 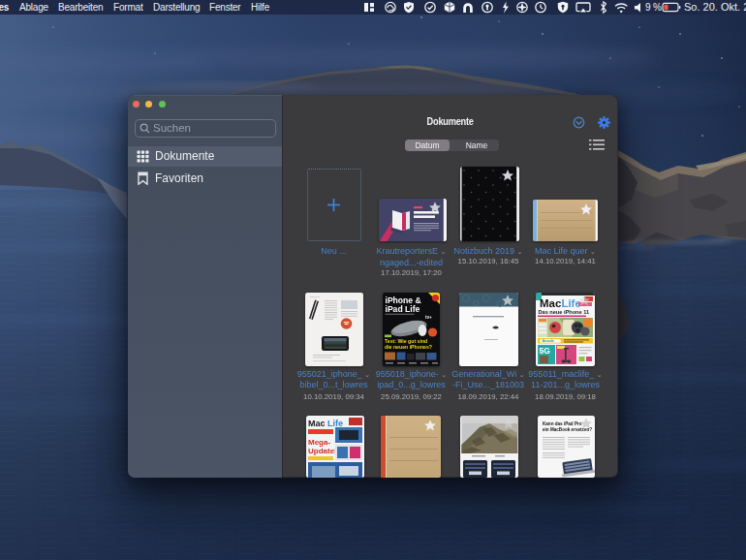 I want to click on svg-text: Mac Life, so click(x=326, y=423).